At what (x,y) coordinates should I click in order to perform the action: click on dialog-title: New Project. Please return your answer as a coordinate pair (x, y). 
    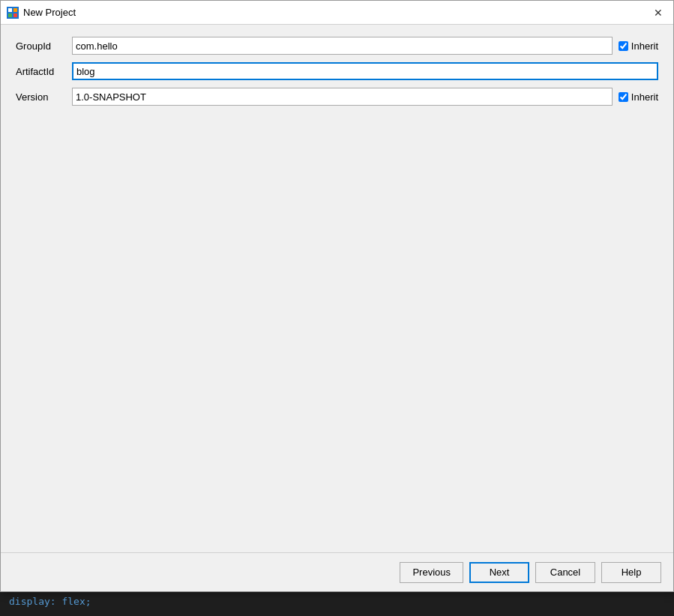
    Looking at the image, I should click on (336, 12).